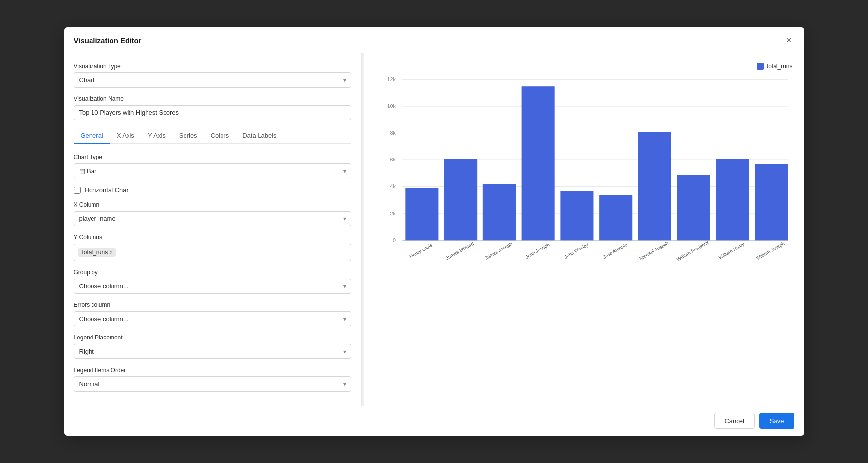  I want to click on chart-legend: total_runs, so click(775, 66).